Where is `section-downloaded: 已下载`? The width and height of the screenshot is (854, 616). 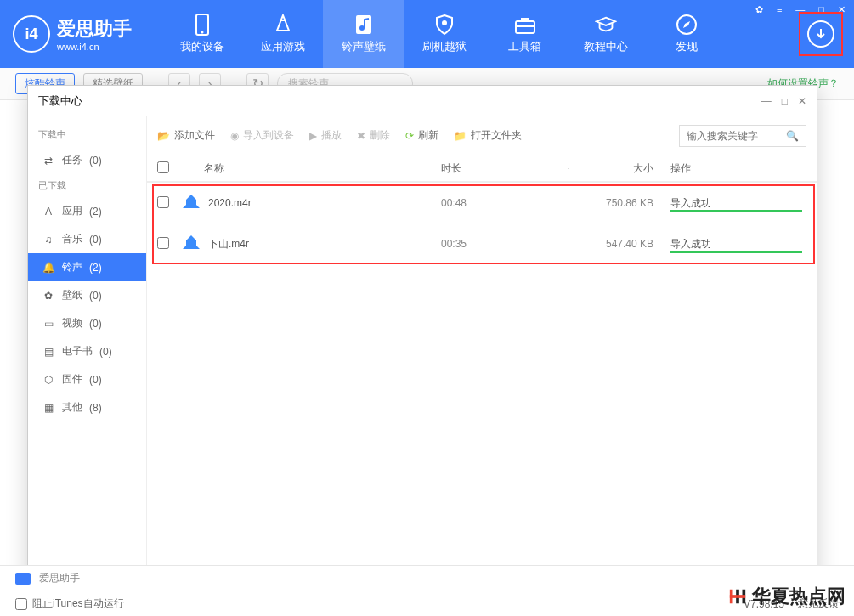 section-downloaded: 已下载 is located at coordinates (87, 185).